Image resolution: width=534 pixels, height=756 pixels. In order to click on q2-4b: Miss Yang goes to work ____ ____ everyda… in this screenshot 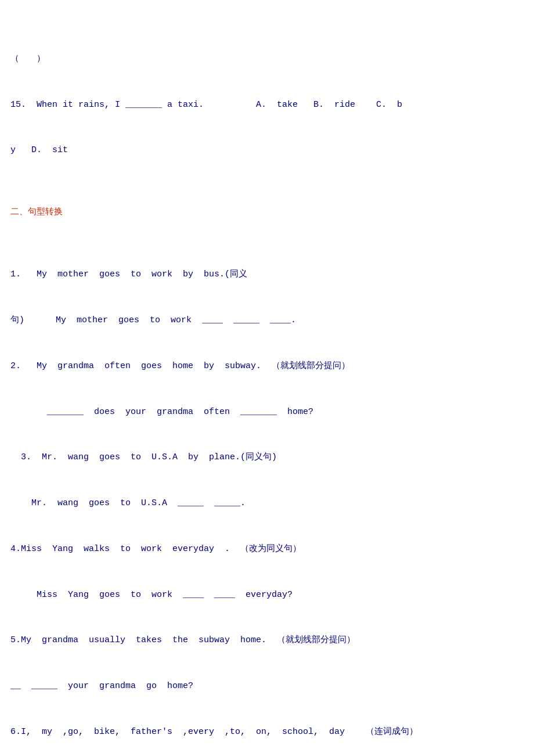, I will do `click(267, 595)`.